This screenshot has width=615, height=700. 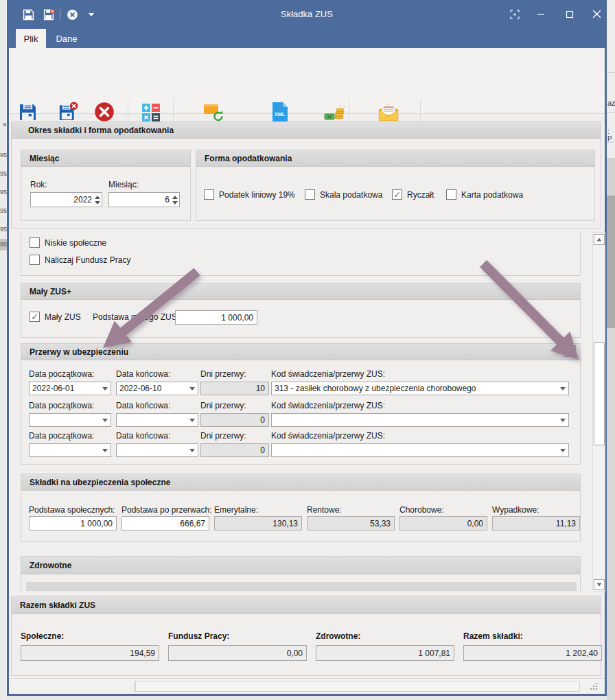 I want to click on razem-skladki-total-input: 1 202,40, so click(x=533, y=653).